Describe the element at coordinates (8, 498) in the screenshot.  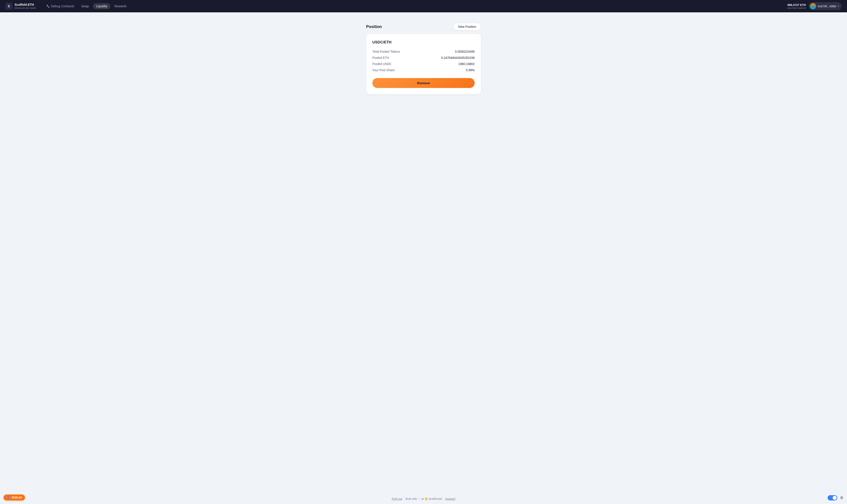
I see `badge-icon: 🔮` at that location.